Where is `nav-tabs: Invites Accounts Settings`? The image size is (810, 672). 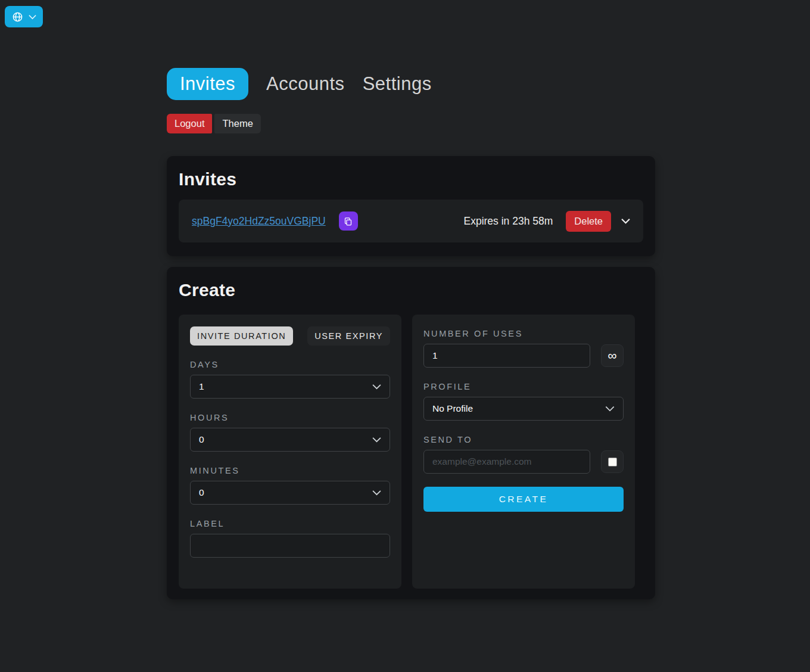 nav-tabs: Invites Accounts Settings is located at coordinates (411, 84).